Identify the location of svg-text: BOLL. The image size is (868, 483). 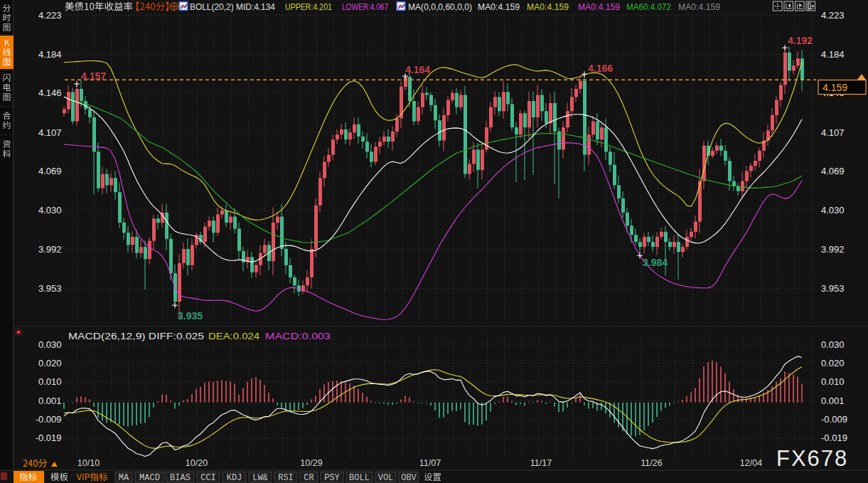
(360, 478).